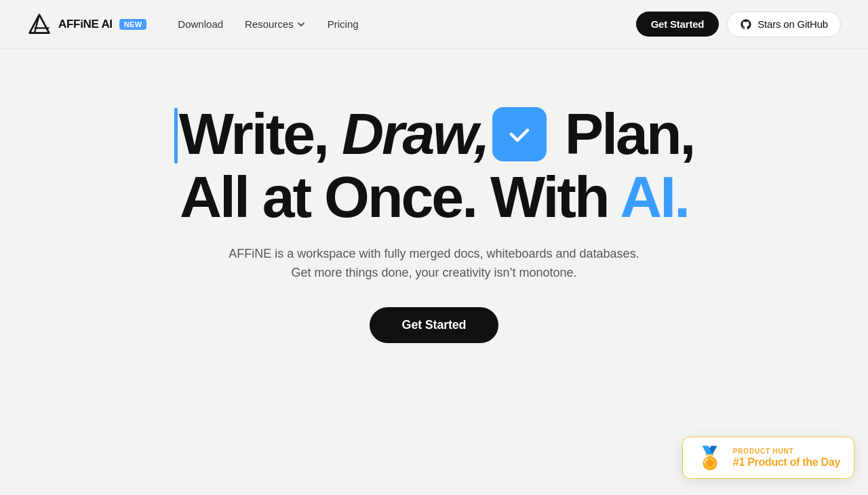  What do you see at coordinates (623, 134) in the screenshot?
I see `hero-plan: Plan,` at bounding box center [623, 134].